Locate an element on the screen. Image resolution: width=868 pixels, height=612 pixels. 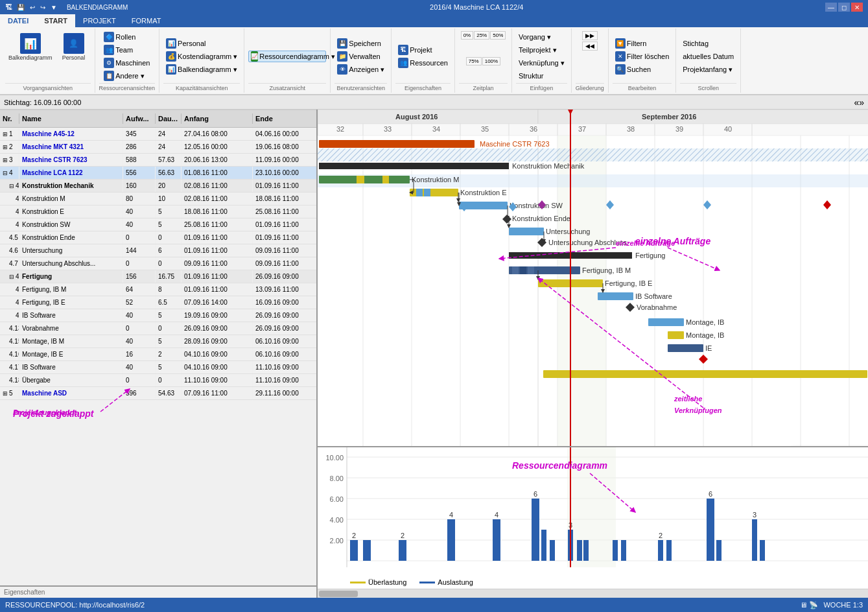
table-row: 4.13 Vorabnahme 0 0 26.09.16 09:00 26.09… is located at coordinates (158, 329).